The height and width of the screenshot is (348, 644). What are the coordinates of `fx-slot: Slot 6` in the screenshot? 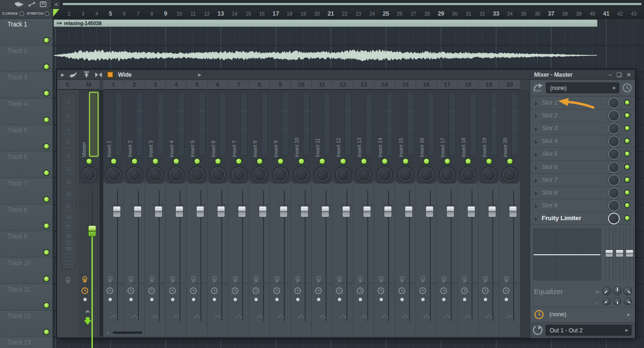 It's located at (583, 167).